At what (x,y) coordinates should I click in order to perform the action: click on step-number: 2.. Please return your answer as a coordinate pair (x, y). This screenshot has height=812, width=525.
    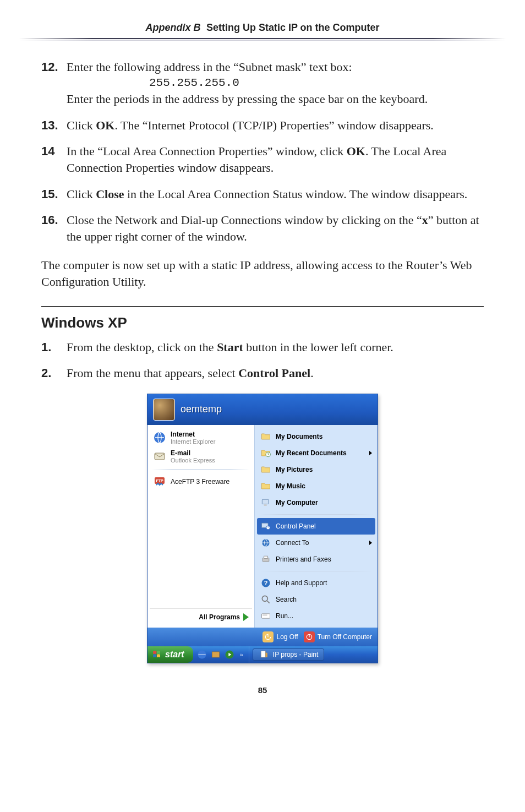
    Looking at the image, I should click on (54, 373).